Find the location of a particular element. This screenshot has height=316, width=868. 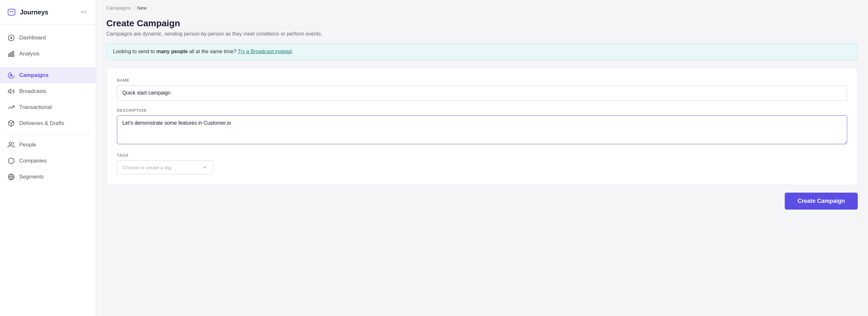

sidebar-logo: Journeys is located at coordinates (28, 12).